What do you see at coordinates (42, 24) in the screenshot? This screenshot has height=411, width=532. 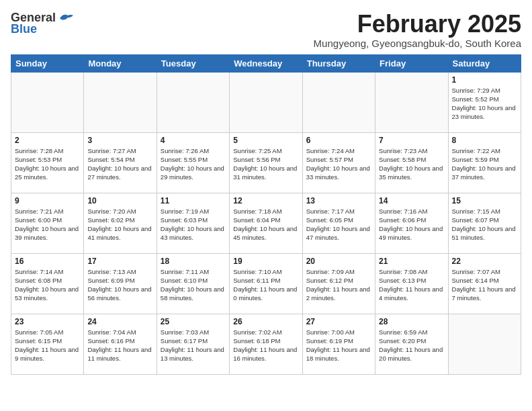 I see `logo: General Blue` at bounding box center [42, 24].